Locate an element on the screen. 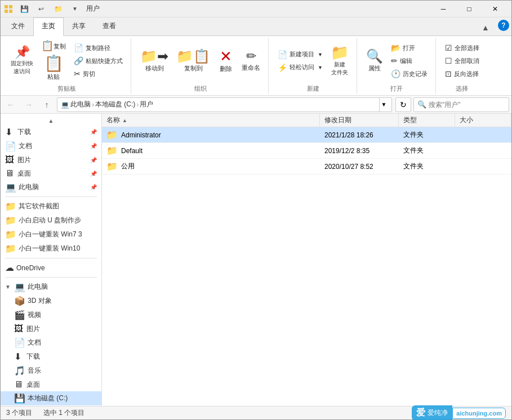 The image size is (512, 420). maximize-button: □ is located at coordinates (469, 9).